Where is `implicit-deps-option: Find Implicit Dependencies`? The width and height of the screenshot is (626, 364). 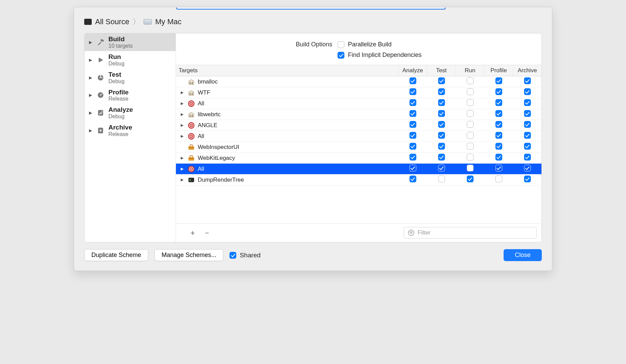 implicit-deps-option: Find Implicit Dependencies is located at coordinates (379, 55).